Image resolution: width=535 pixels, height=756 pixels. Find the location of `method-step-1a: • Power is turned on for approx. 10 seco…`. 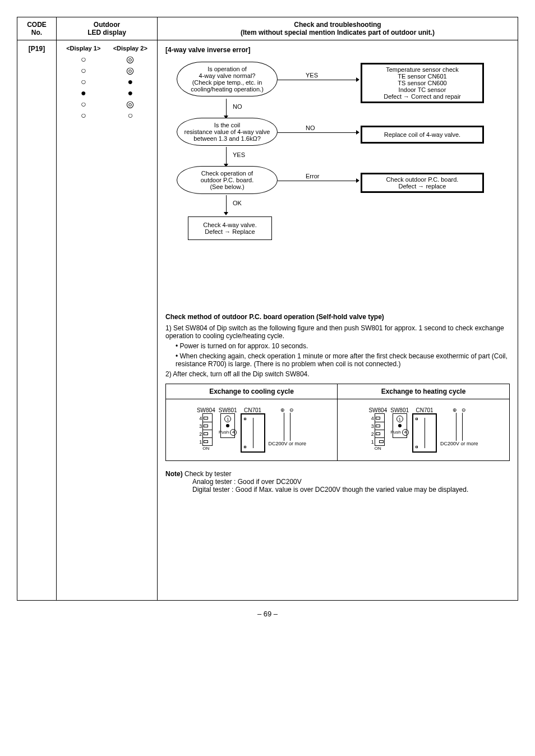

method-step-1a: • Power is turned on for approx. 10 seco… is located at coordinates (343, 346).